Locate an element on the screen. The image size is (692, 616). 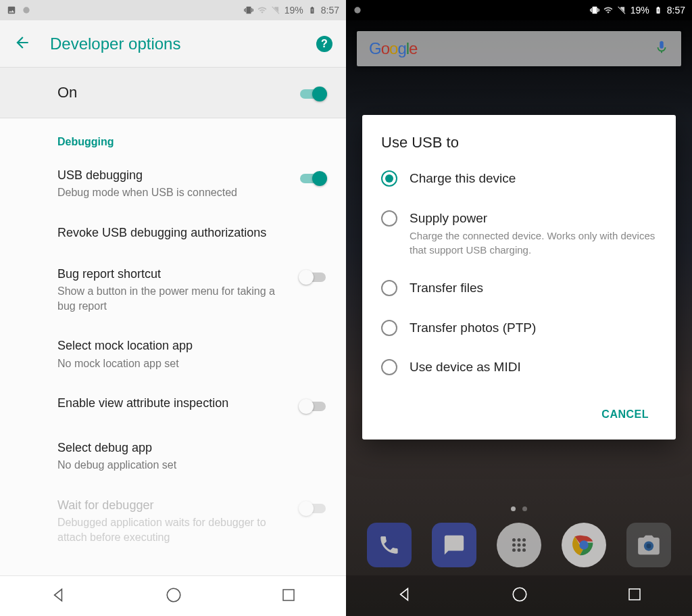
setting-bug-report-shortcut: Bug report shortcut Show a button in the… is located at coordinates (173, 289).